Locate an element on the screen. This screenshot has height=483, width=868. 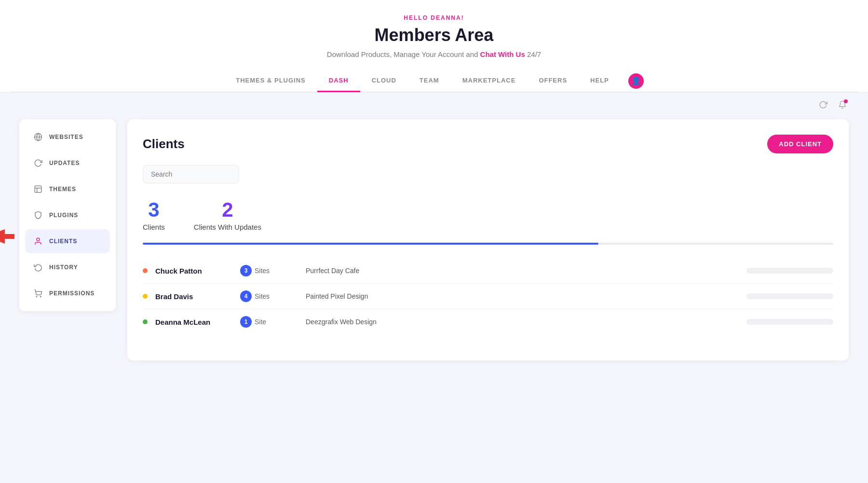
toolbar is located at coordinates (434, 106).